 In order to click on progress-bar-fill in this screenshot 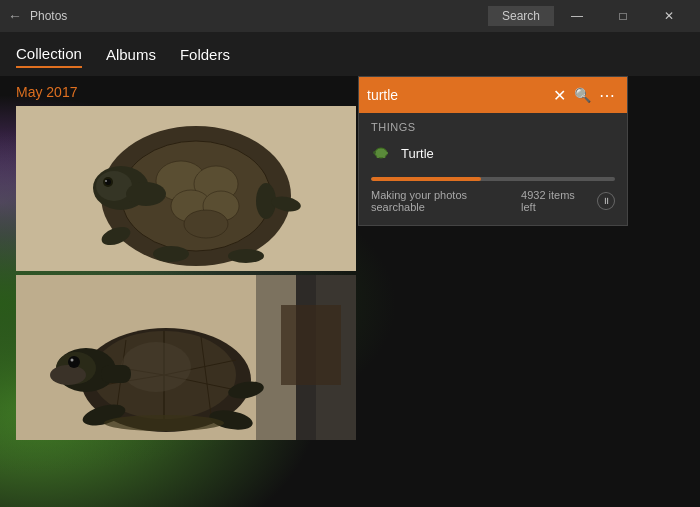, I will do `click(426, 179)`.